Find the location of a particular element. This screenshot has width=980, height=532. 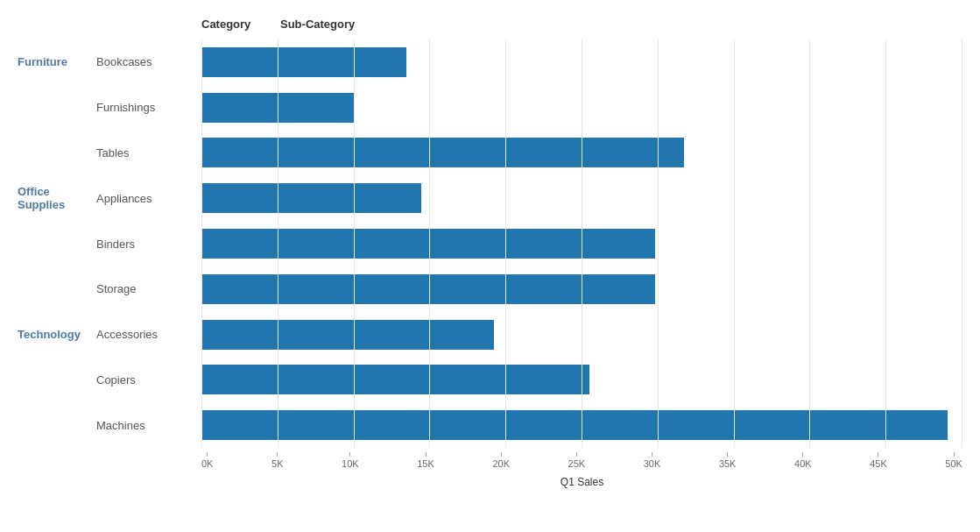

x-tick: 0K is located at coordinates (207, 461).